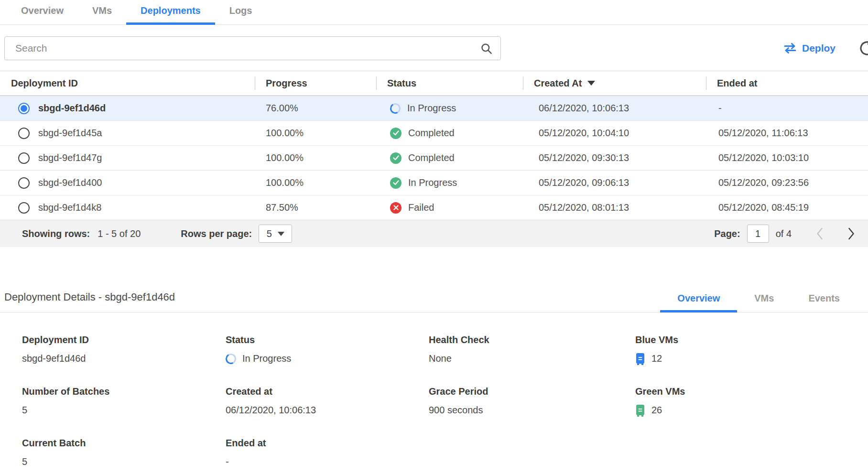  What do you see at coordinates (44, 83) in the screenshot?
I see `column-header-label: Deployment ID` at bounding box center [44, 83].